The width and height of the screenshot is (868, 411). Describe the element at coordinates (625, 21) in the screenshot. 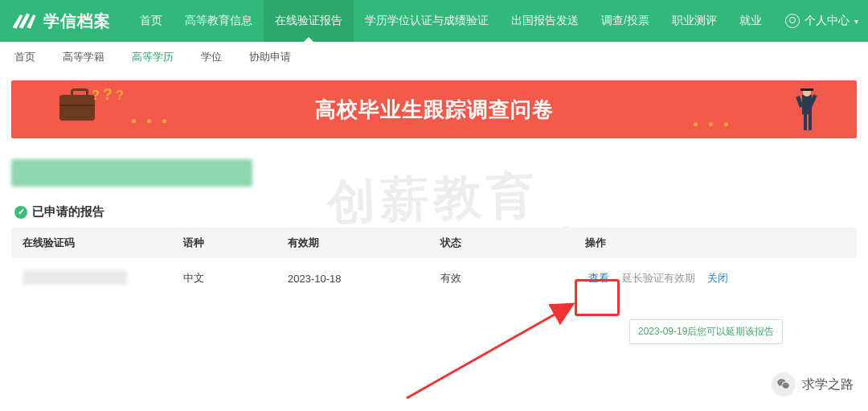

I see `nav-survey: 调查/投票` at that location.